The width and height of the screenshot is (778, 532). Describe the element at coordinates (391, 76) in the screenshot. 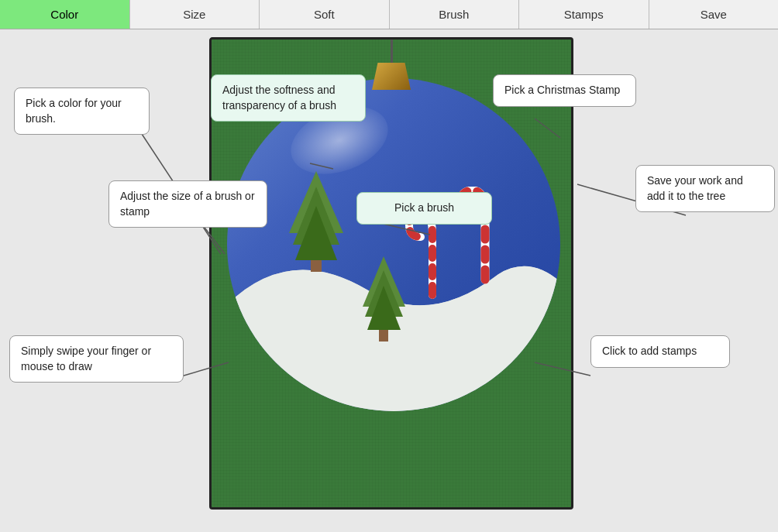

I see `hook-cup` at that location.